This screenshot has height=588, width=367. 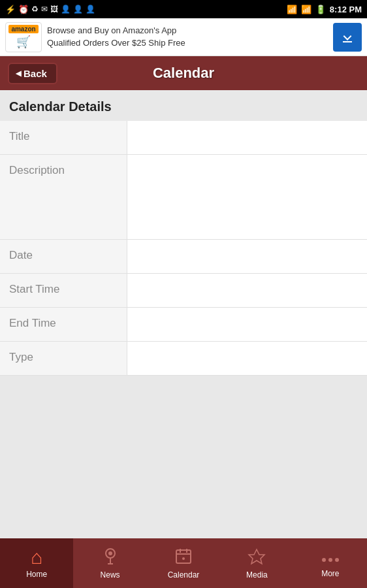 I want to click on nav-label-calendar: Calendar, so click(x=184, y=575).